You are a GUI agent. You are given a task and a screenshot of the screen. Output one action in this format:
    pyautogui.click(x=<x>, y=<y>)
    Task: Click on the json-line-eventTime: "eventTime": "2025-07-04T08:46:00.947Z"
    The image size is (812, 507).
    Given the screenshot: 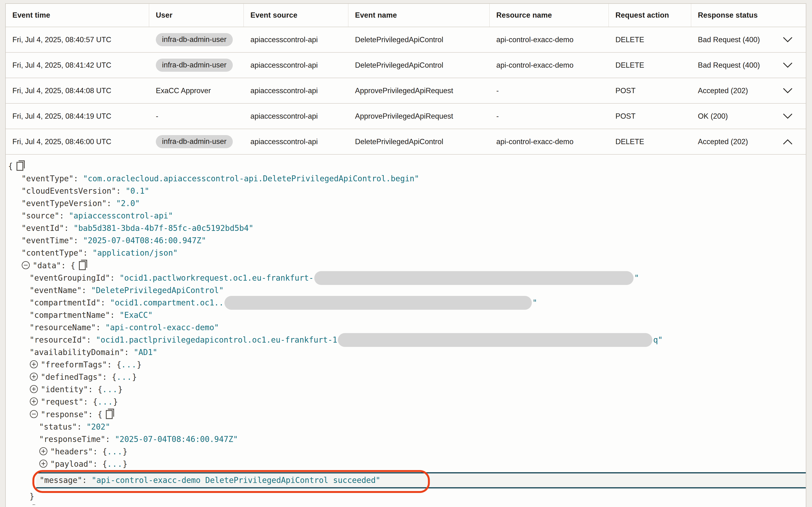 What is the action you would take?
    pyautogui.click(x=406, y=241)
    